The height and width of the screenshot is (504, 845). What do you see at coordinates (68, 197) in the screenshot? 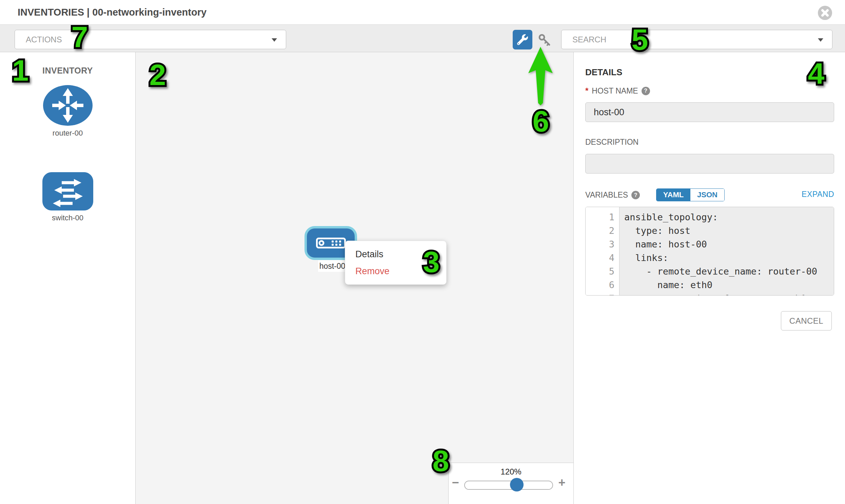
I see `inventory-item-switch: switch-00` at bounding box center [68, 197].